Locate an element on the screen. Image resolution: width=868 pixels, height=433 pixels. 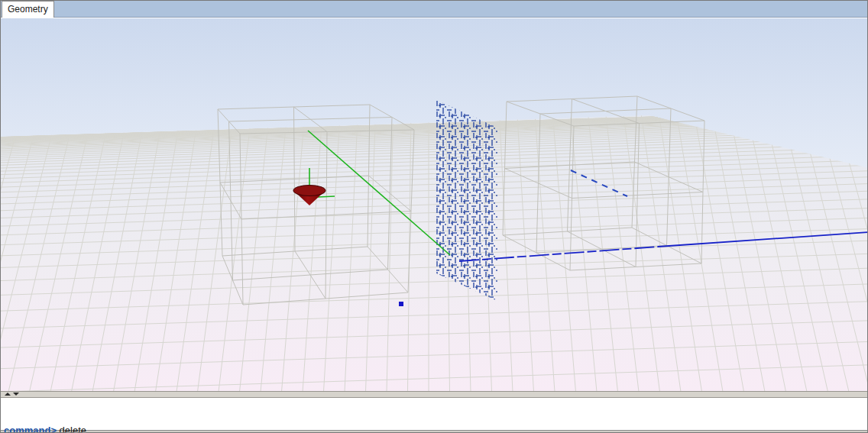
meshed-plate is located at coordinates (467, 200).